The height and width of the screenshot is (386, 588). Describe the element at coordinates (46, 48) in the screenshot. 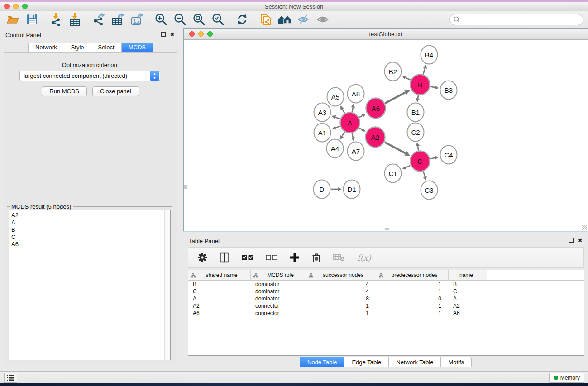

I see `tab-network: Network` at that location.